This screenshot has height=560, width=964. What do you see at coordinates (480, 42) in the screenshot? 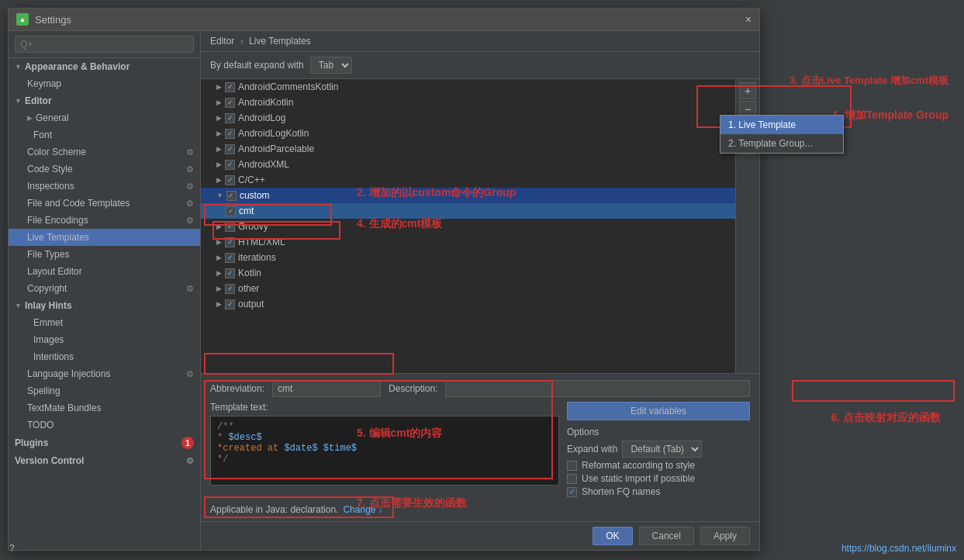
I see `breadcrumb: Editor › Live Templates` at bounding box center [480, 42].